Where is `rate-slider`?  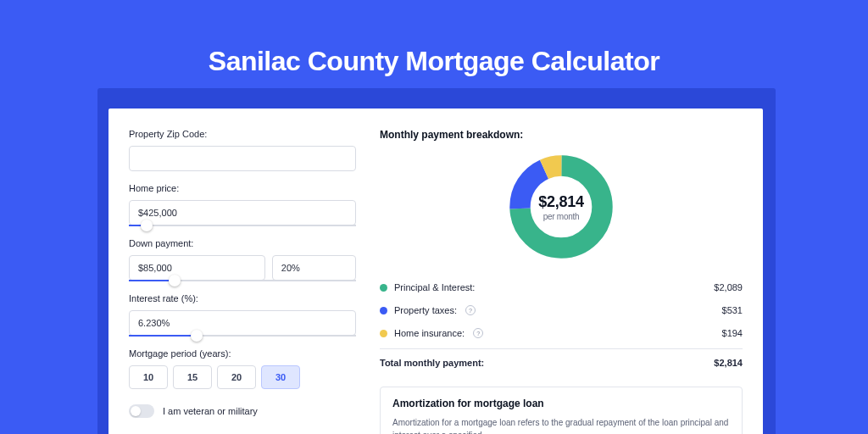 rate-slider is located at coordinates (242, 336).